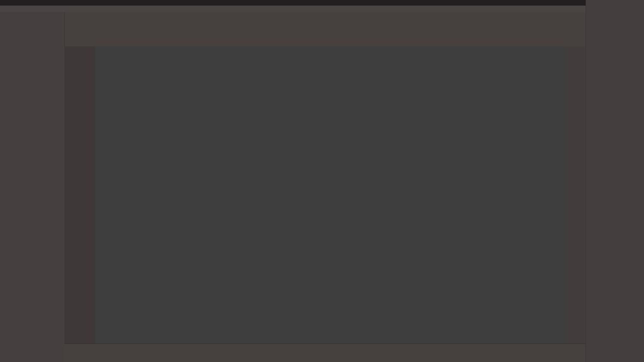 Image resolution: width=644 pixels, height=362 pixels. Describe the element at coordinates (322, 9) in the screenshot. I see `menu-bar` at that location.